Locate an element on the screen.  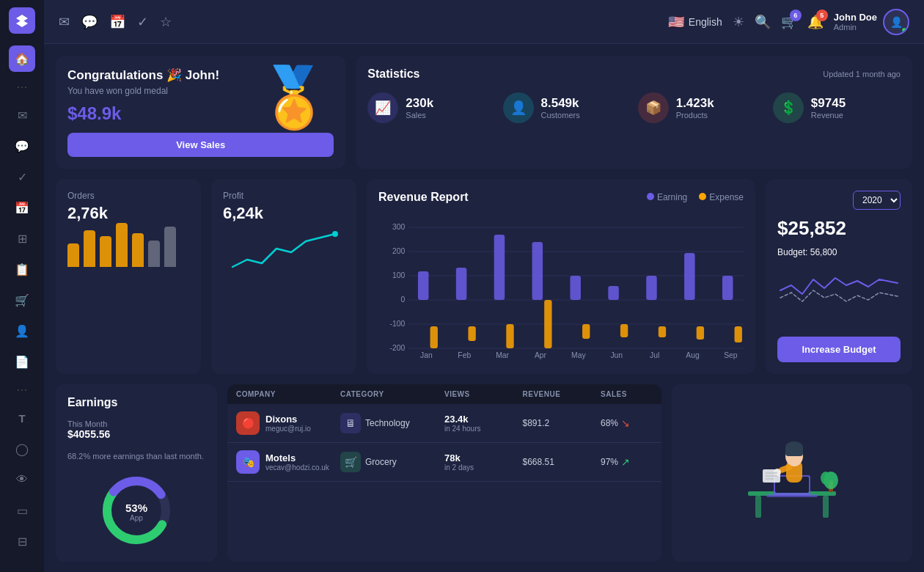
notifications-button: 🔔 5 is located at coordinates (815, 22).